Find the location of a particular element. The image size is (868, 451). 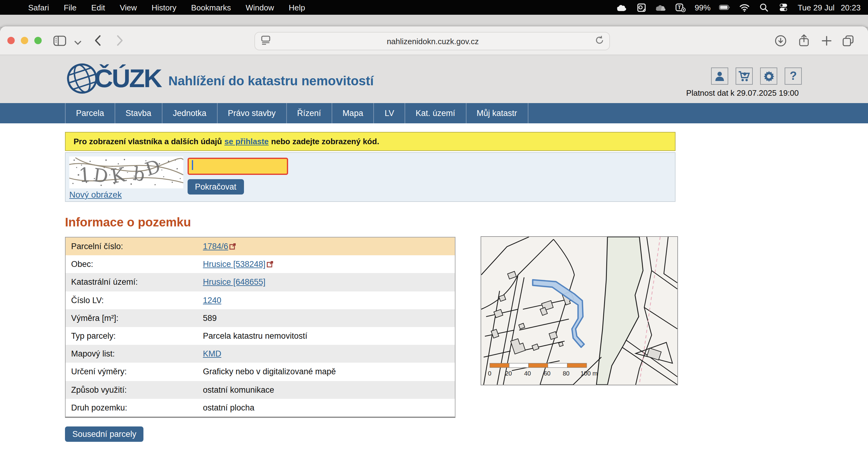

captcha-char: D is located at coordinates (101, 176).